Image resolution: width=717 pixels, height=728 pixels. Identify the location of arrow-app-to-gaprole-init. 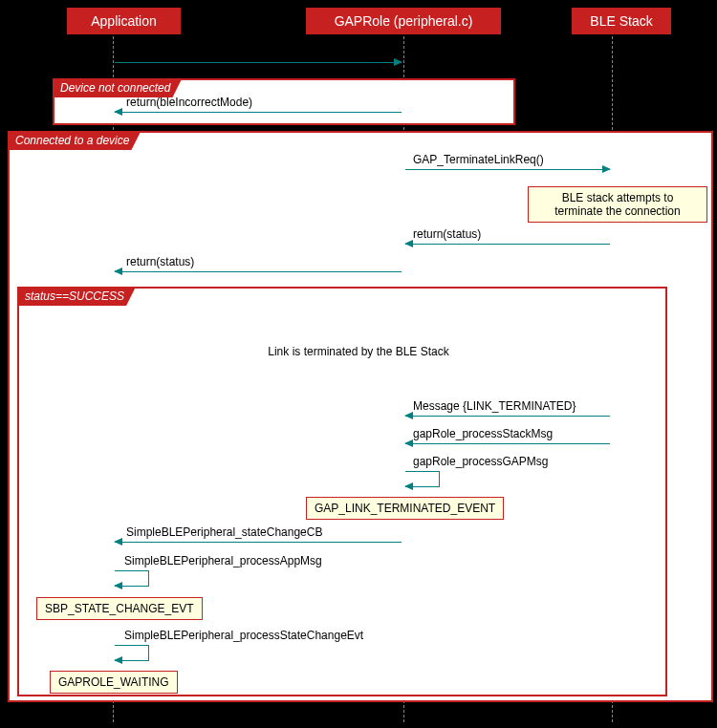
(258, 63).